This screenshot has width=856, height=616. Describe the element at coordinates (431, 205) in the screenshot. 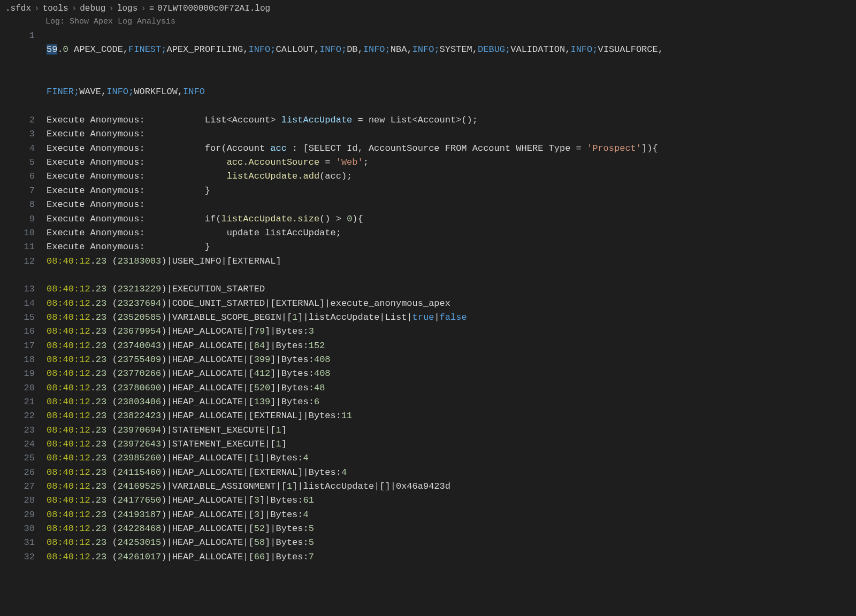

I see `code-line: 8Execute Anonymous:` at that location.